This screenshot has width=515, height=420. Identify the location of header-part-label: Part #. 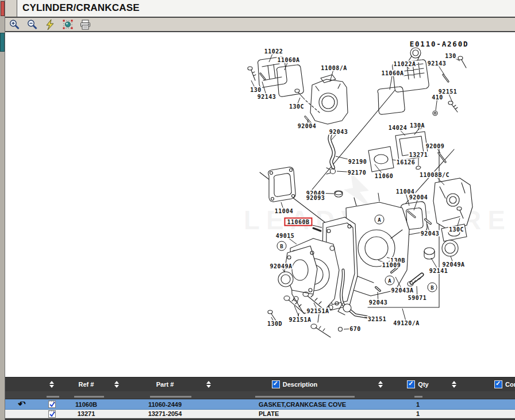
(166, 384).